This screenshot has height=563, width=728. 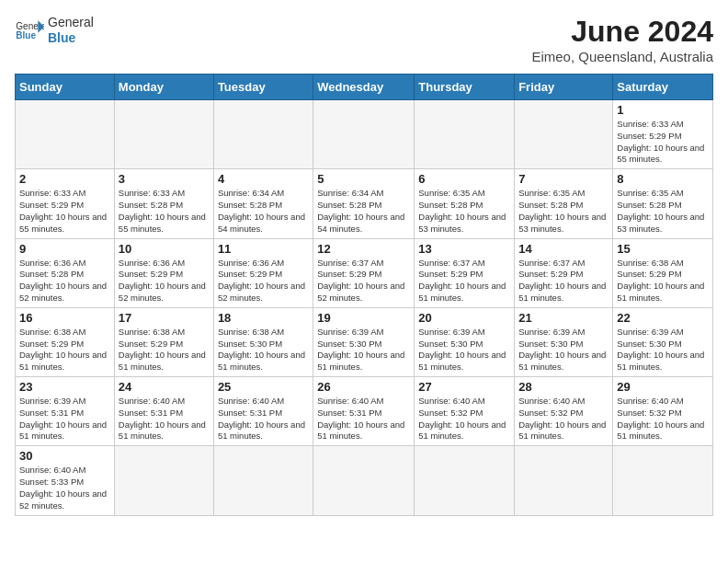 What do you see at coordinates (65, 480) in the screenshot?
I see `calendar-cell: 30Sunrise: 6:40 AM Sunset: 5:33 PM Dayli…` at bounding box center [65, 480].